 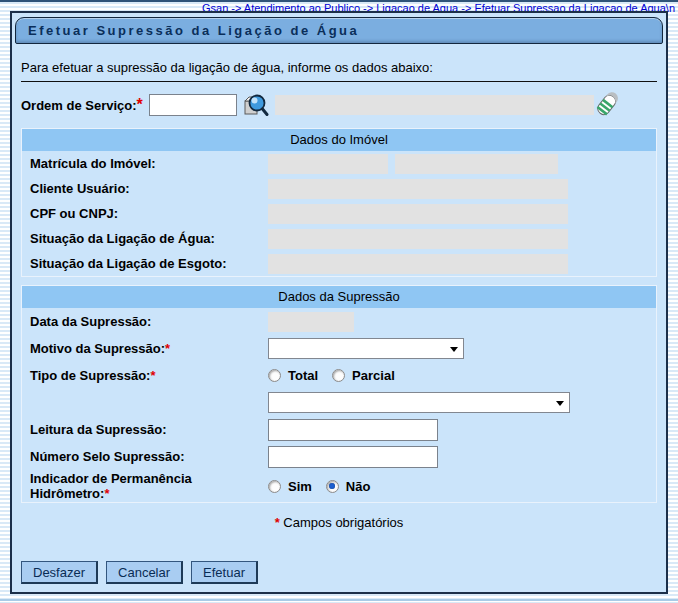 What do you see at coordinates (434, 105) in the screenshot?
I see `ordem-servico-display-field` at bounding box center [434, 105].